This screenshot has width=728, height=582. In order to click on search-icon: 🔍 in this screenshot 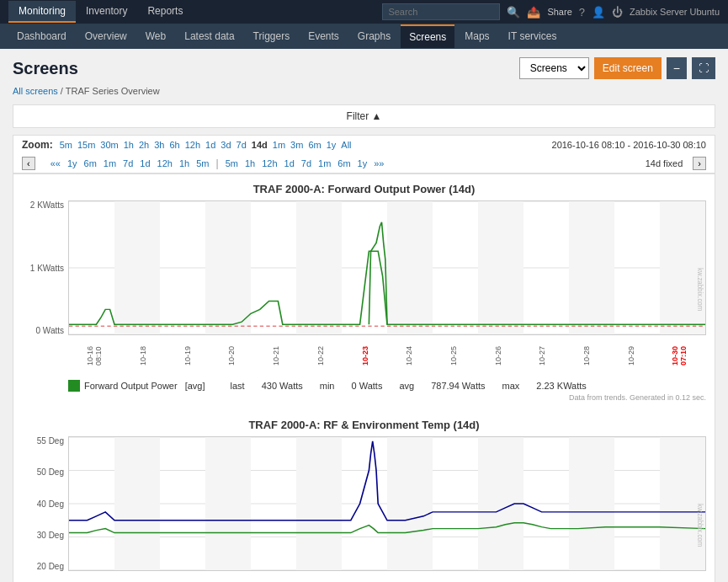, I will do `click(513, 12)`.